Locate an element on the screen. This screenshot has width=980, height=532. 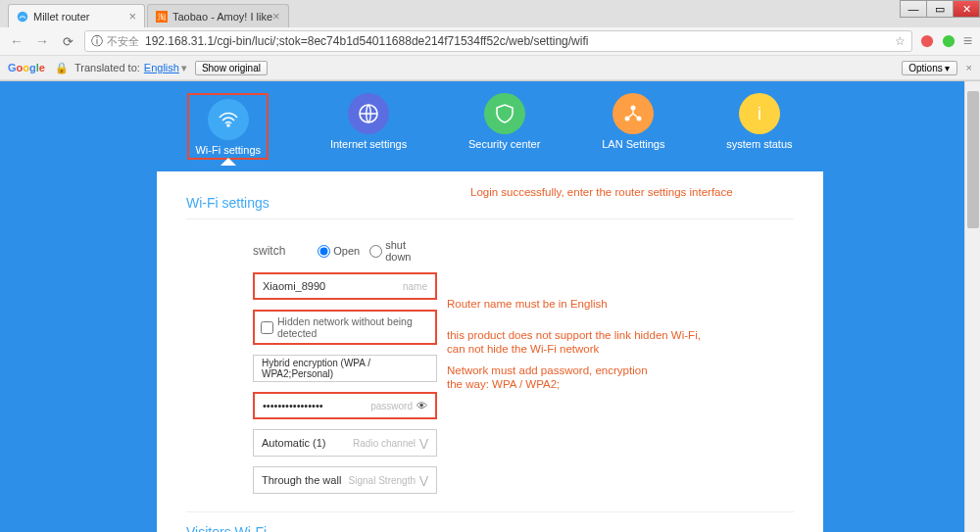
options-button: Options ▾ is located at coordinates (929, 69).